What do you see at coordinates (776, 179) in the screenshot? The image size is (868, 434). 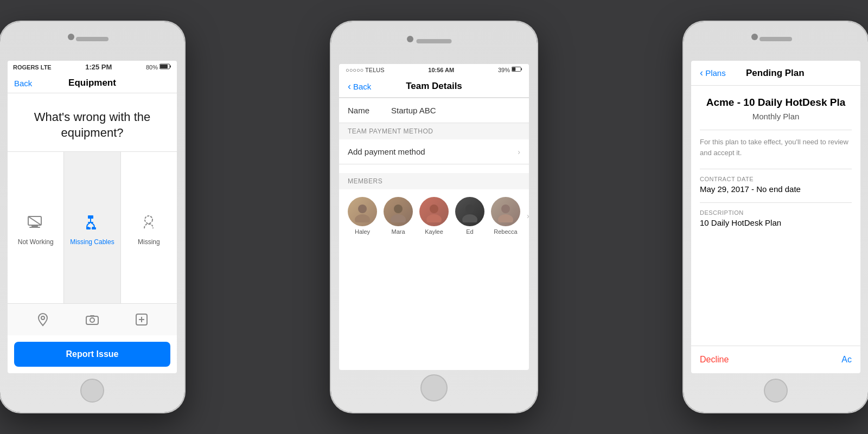 I see `contract-date-label: CONTRACT DATE` at bounding box center [776, 179].